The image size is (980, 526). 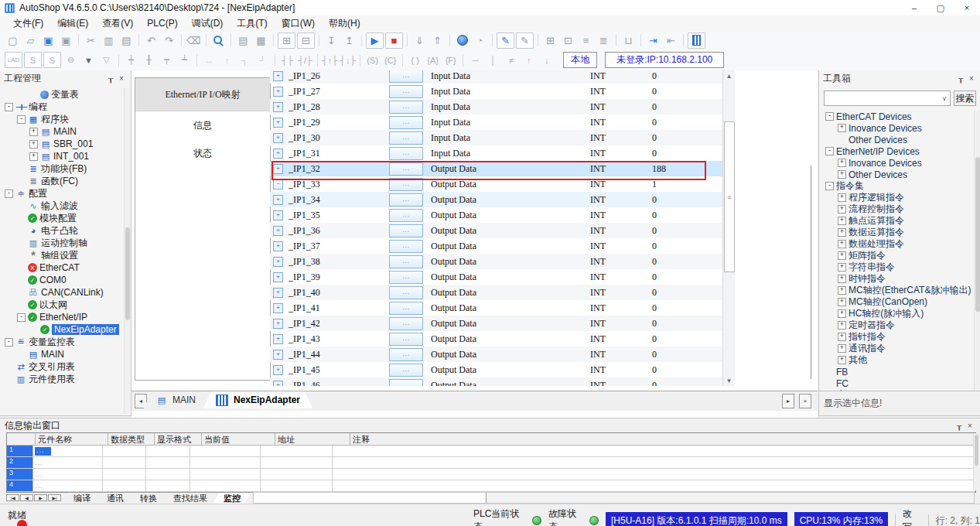 I want to click on project-tree-item: 输入滤波, so click(x=62, y=206).